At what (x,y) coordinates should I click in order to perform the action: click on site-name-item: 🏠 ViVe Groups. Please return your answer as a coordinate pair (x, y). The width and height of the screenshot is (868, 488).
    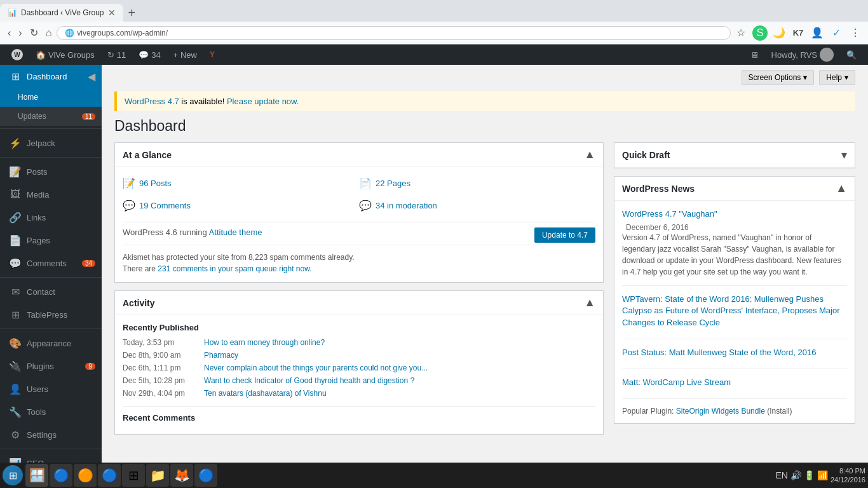
    Looking at the image, I should click on (65, 55).